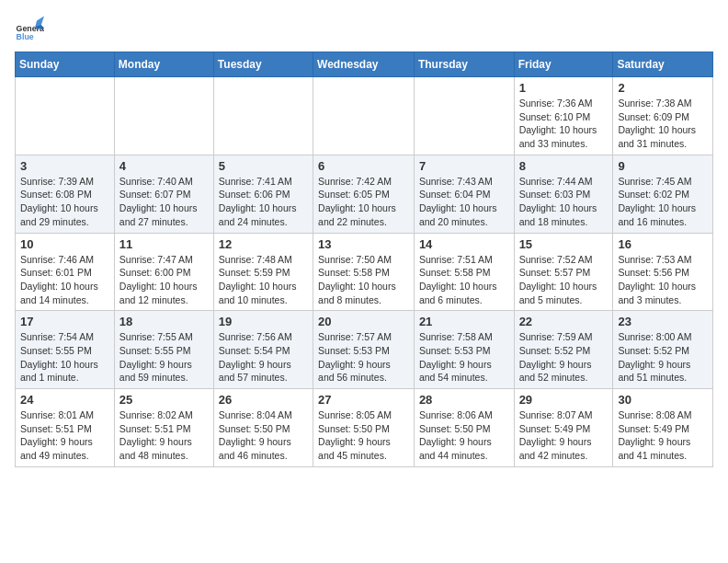 The image size is (728, 563). What do you see at coordinates (164, 166) in the screenshot?
I see `day-number: 4` at bounding box center [164, 166].